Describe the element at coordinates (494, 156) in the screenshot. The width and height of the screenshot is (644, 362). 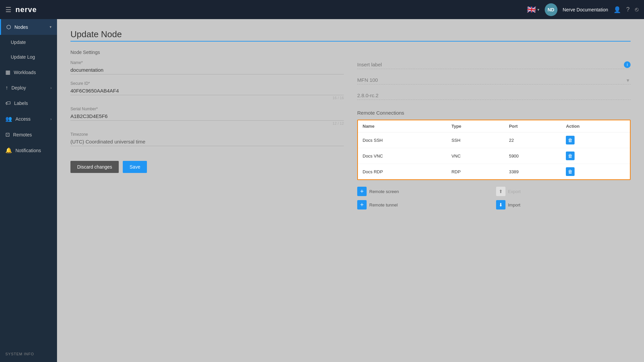
I see `table-row: Docs VNC VNC 5900 🗑` at that location.